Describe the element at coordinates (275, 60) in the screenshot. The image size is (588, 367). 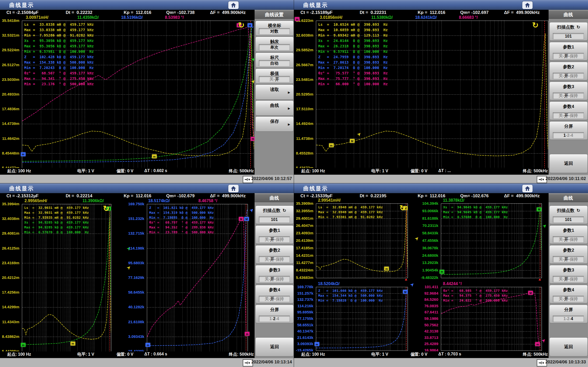
I see `menu-button-3: 标尺自动` at that location.